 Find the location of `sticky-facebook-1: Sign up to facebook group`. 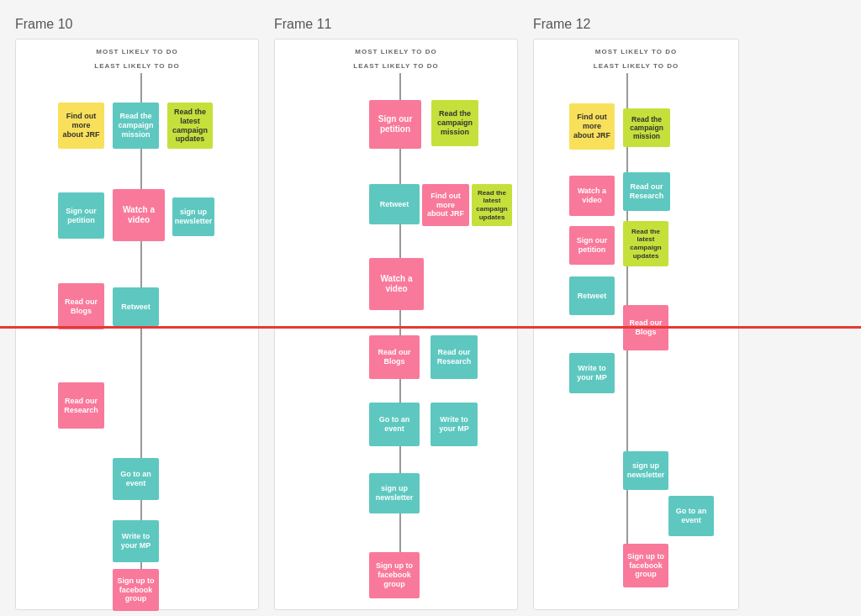

sticky-facebook-1: Sign up to facebook group is located at coordinates (136, 590).